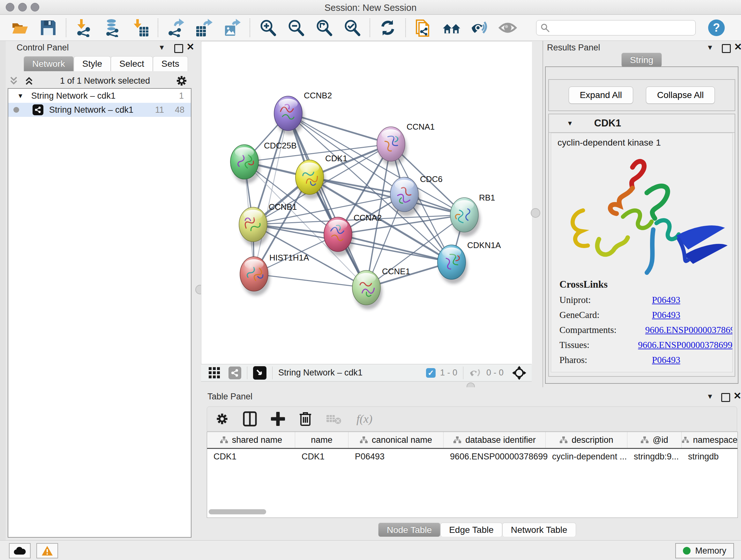  What do you see at coordinates (352, 28) in the screenshot?
I see `zoom-selected-button` at bounding box center [352, 28].